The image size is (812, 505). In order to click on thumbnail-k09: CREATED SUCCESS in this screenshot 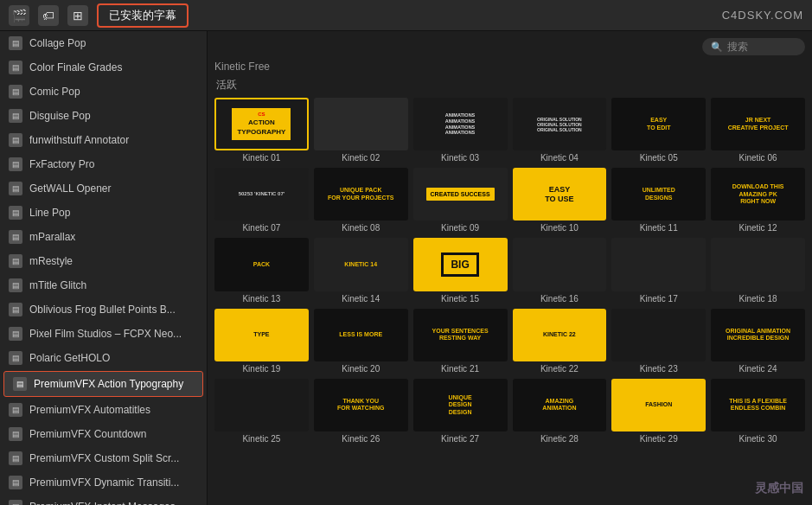, I will do `click(460, 194)`.